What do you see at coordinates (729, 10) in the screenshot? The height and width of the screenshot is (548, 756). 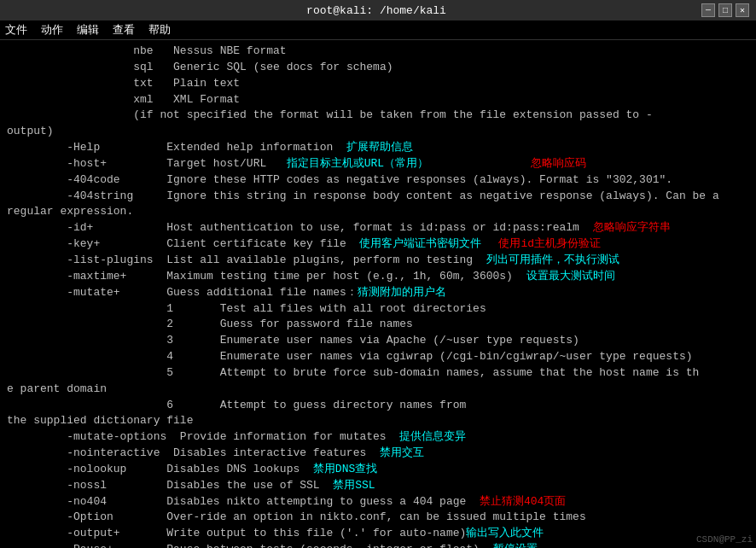 I see `window-controls: ─ □ ✕` at bounding box center [729, 10].